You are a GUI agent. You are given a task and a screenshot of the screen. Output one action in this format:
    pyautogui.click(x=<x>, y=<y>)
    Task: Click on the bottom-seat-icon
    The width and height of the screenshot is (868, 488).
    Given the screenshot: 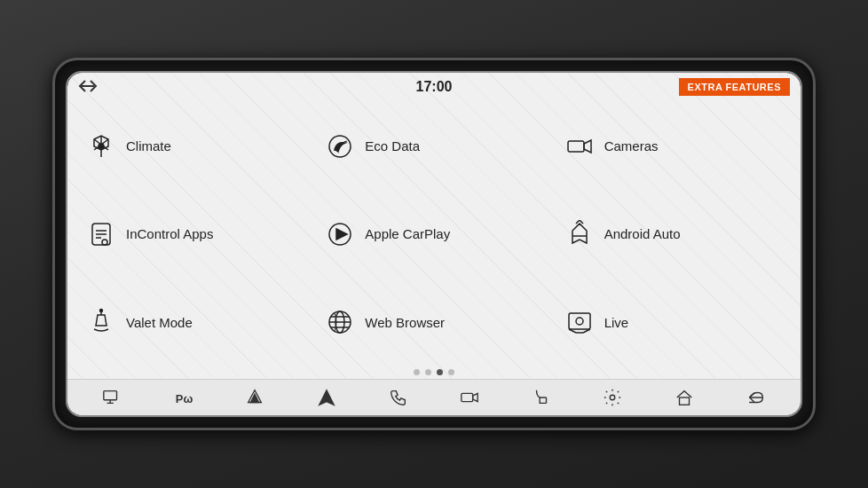 What is the action you would take?
    pyautogui.click(x=541, y=397)
    